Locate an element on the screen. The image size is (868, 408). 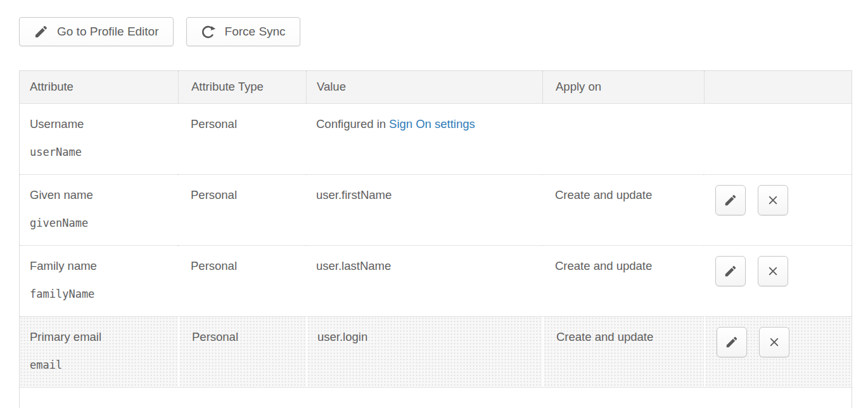
table-header-row: Attribute Attribute Type Value Apply on is located at coordinates (436, 87).